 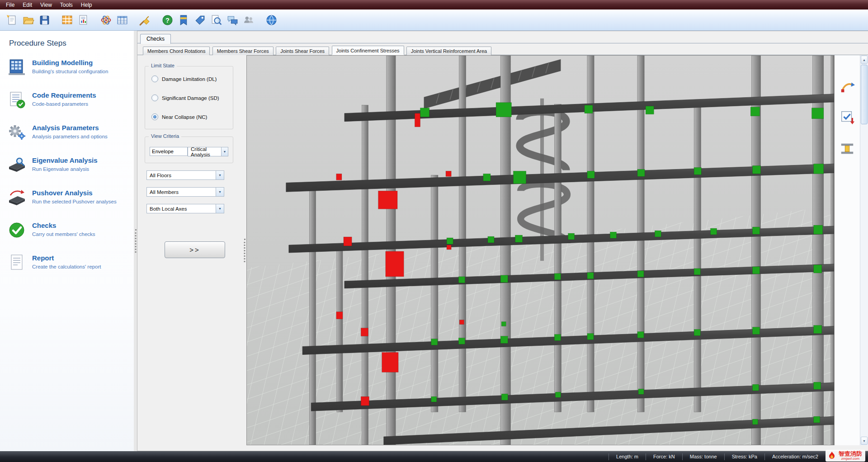 I want to click on step-label: Building Modelling, so click(x=70, y=62).